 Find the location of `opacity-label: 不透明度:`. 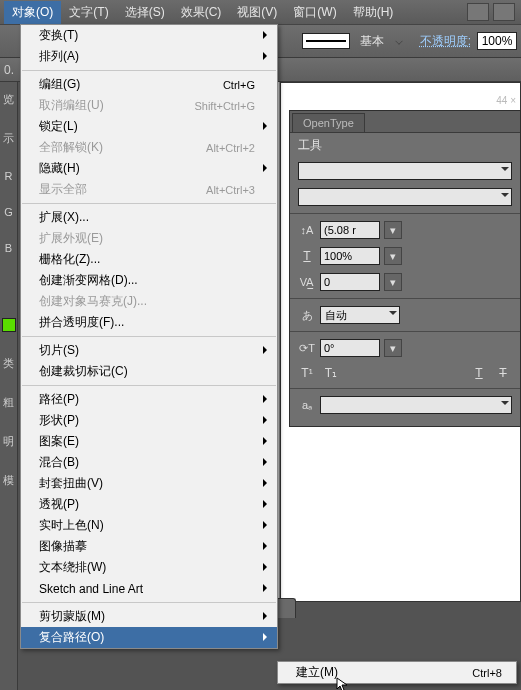

opacity-label: 不透明度: is located at coordinates (446, 42).